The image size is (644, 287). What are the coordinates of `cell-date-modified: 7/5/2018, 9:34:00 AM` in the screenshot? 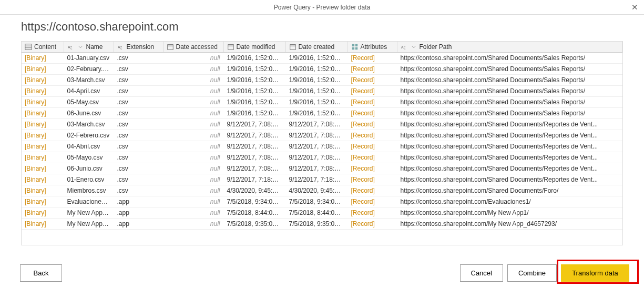 It's located at (254, 202).